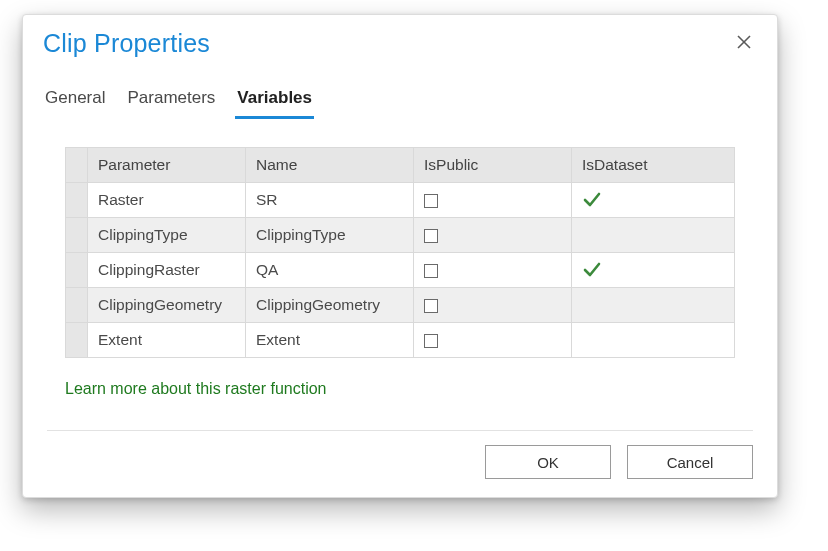 The height and width of the screenshot is (551, 828). I want to click on cell-parameter: ClippingGeometry, so click(167, 306).